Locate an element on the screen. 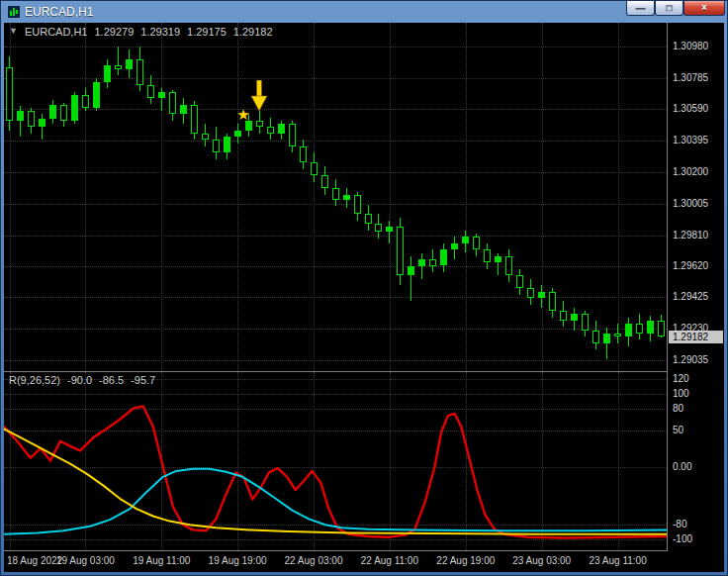 This screenshot has width=728, height=576. indicator-axis-label: 50 is located at coordinates (679, 430).